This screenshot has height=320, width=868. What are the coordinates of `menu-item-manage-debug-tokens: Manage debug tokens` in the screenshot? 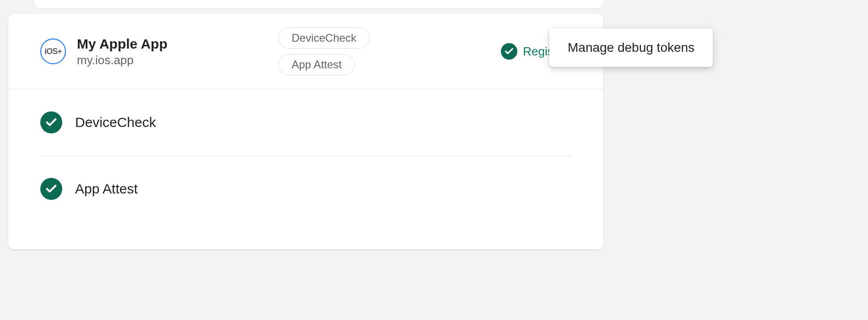 It's located at (631, 48).